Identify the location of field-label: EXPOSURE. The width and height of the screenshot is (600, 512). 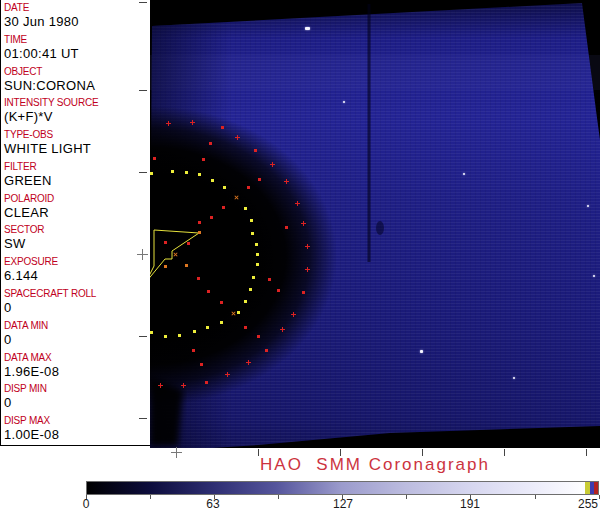
(77, 262).